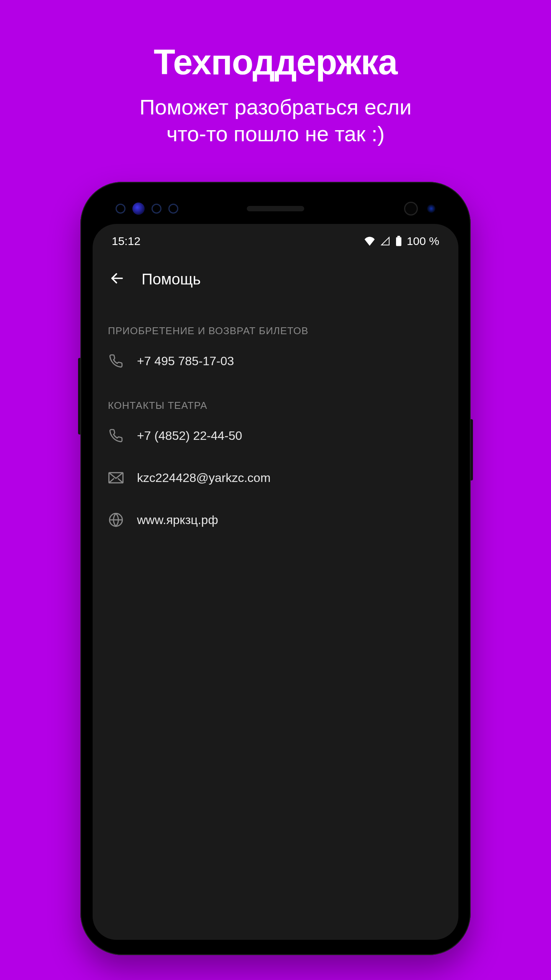 Image resolution: width=551 pixels, height=980 pixels. Describe the element at coordinates (276, 62) in the screenshot. I see `promo-title: Техподдержка` at that location.